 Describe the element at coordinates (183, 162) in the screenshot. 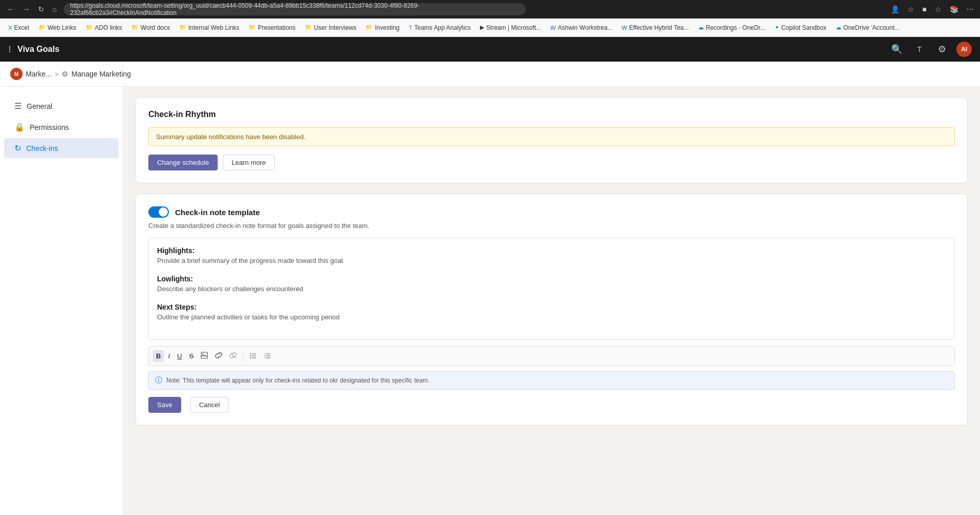

I see `change-schedule-button: Change schedule` at that location.